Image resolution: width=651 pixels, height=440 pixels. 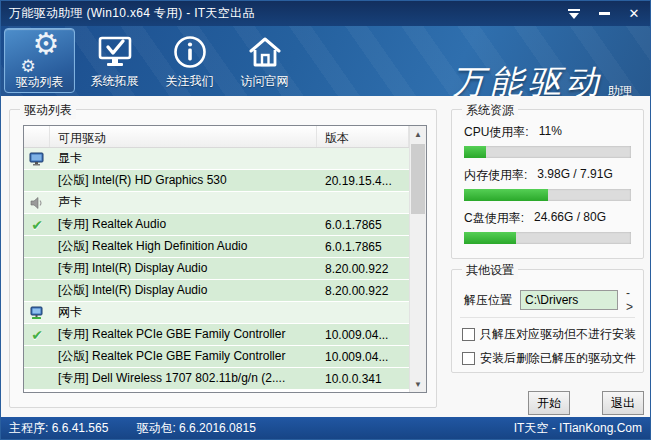 I want to click on extract-location-label: 解压位置, so click(x=488, y=300).